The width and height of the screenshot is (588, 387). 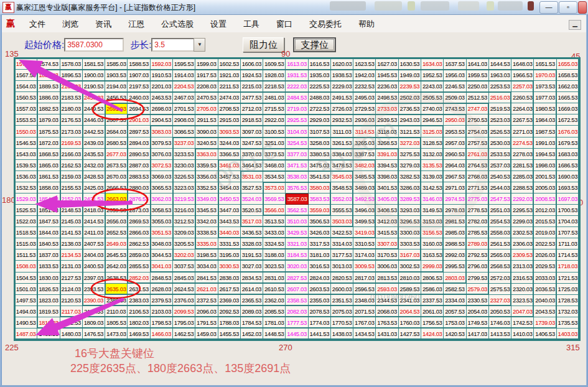 What do you see at coordinates (274, 188) in the screenshot?
I see `grid-cell: 3573.03` at bounding box center [274, 188].